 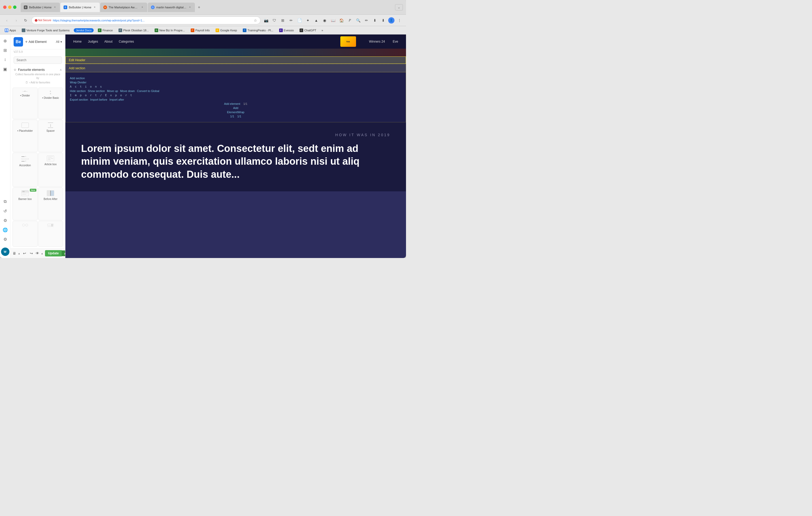 What do you see at coordinates (79, 100) in the screenshot?
I see `export-section-link: Export section` at bounding box center [79, 100].